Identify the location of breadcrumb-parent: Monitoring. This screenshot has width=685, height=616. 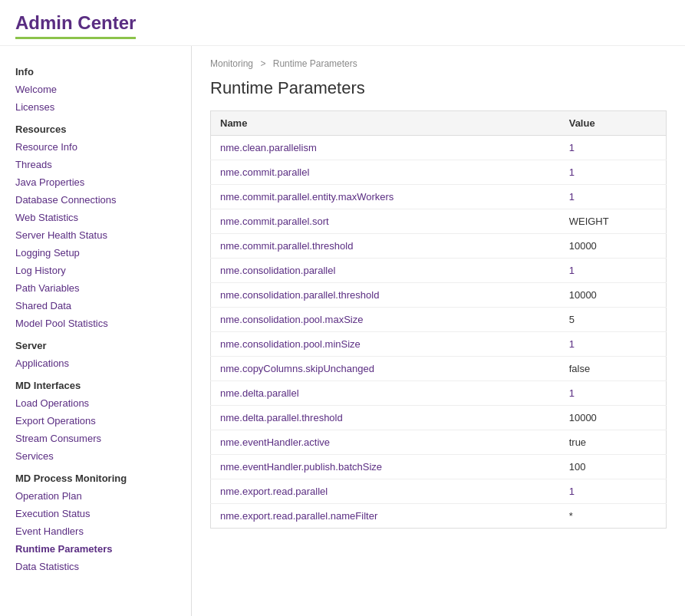
(232, 64).